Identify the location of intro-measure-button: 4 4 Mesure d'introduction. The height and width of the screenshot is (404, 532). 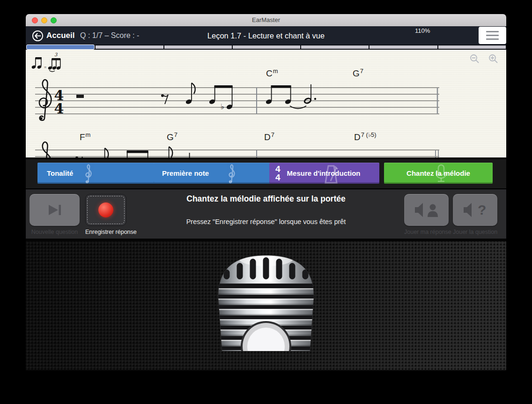
(324, 173).